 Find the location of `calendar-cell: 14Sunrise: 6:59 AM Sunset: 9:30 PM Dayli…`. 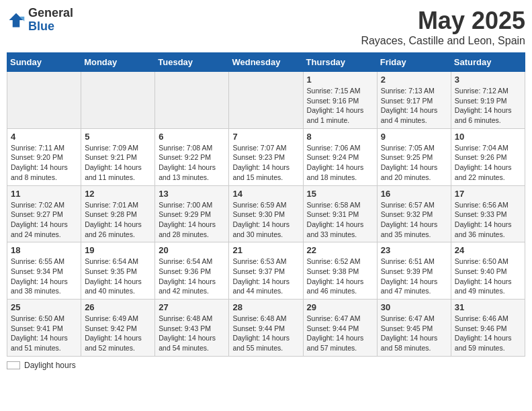

calendar-cell: 14Sunrise: 6:59 AM Sunset: 9:30 PM Dayli… is located at coordinates (266, 214).